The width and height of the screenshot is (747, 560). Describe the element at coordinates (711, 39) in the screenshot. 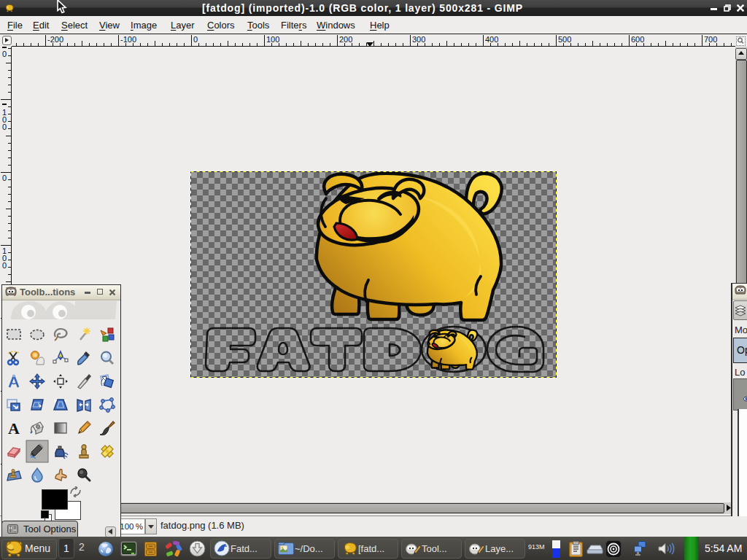

I see `svg-text: 700` at that location.